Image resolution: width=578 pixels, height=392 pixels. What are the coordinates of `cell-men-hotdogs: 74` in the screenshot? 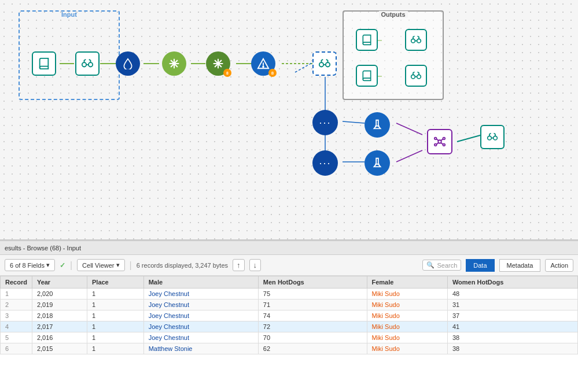 It's located at (312, 316).